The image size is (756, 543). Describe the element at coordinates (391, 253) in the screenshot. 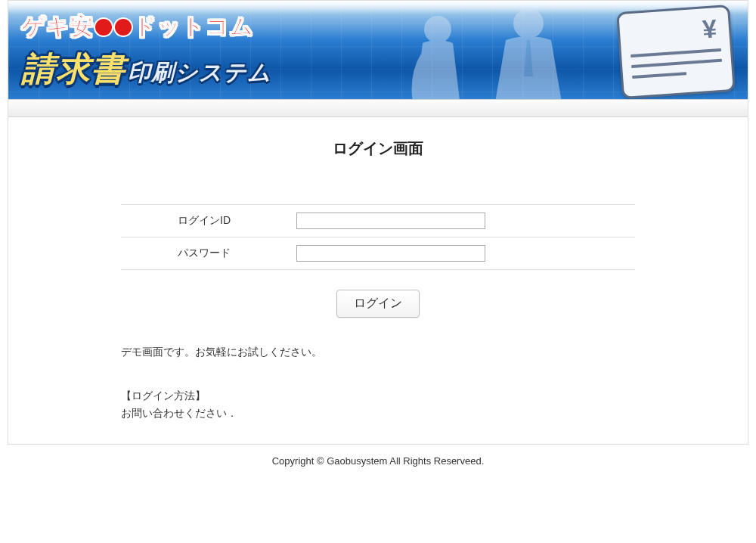

I see `password-input` at that location.